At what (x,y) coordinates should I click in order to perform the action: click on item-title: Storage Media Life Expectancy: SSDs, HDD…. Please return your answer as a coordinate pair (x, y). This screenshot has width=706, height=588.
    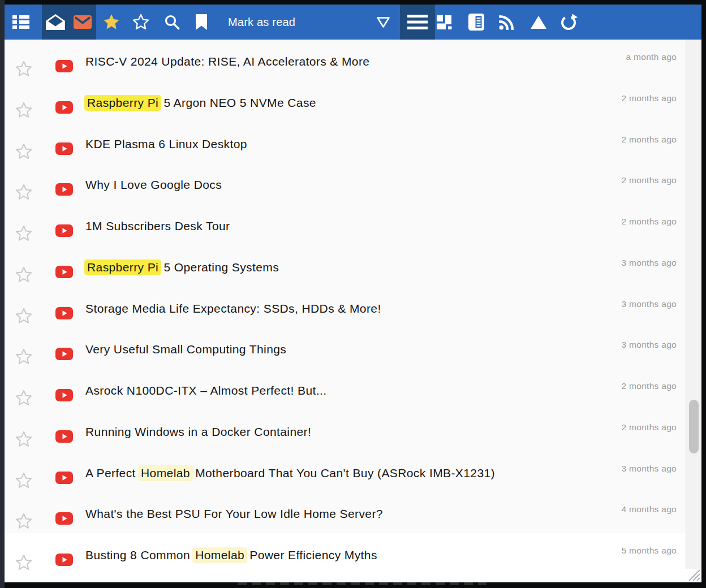
    Looking at the image, I should click on (233, 309).